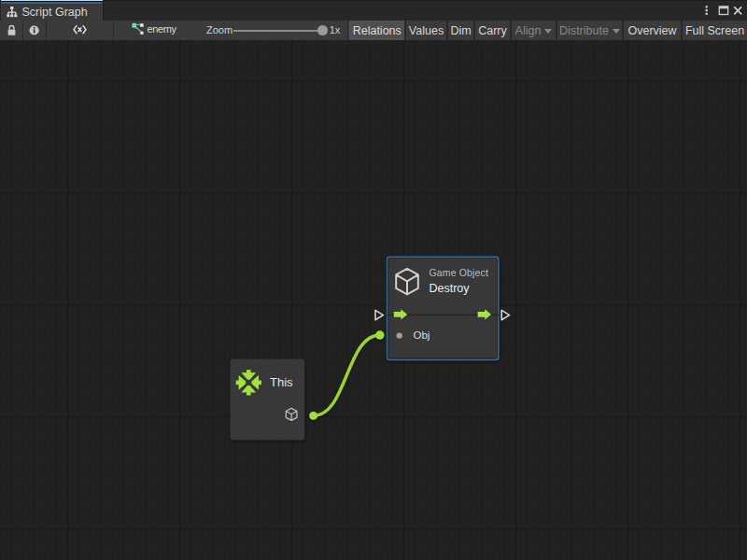 This screenshot has height=560, width=747. Describe the element at coordinates (450, 288) in the screenshot. I see `svg-text: Destroy` at that location.